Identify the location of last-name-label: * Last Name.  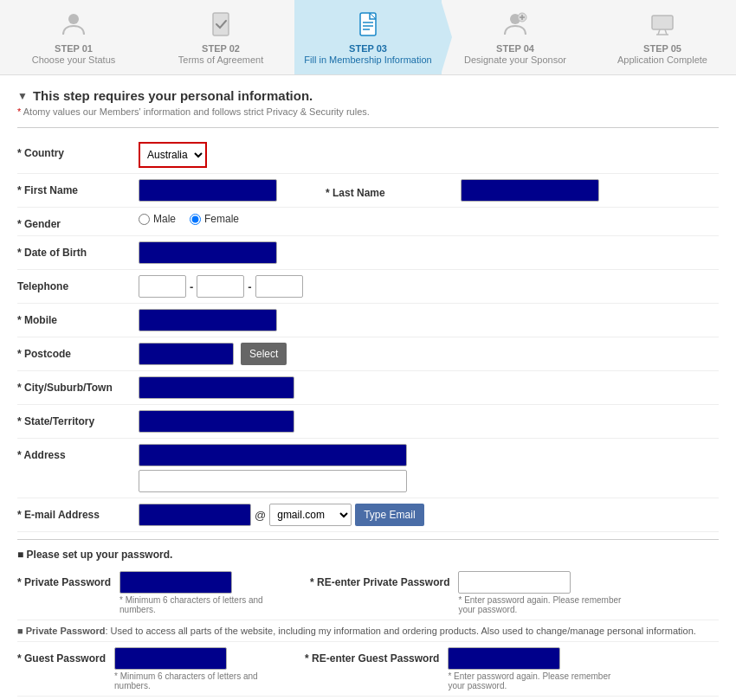
(386, 190).